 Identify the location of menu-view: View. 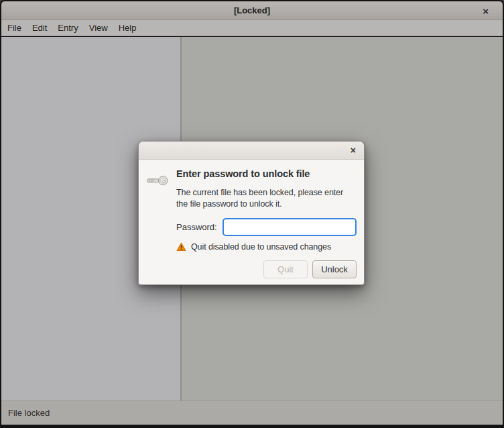
(99, 28).